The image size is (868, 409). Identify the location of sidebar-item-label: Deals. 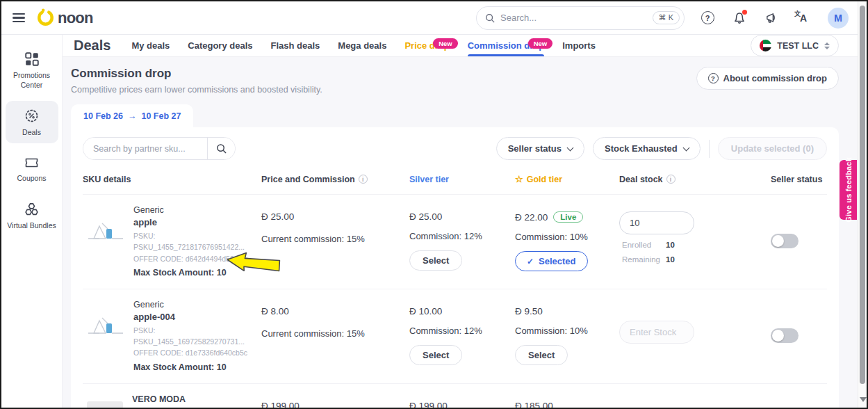
(32, 133).